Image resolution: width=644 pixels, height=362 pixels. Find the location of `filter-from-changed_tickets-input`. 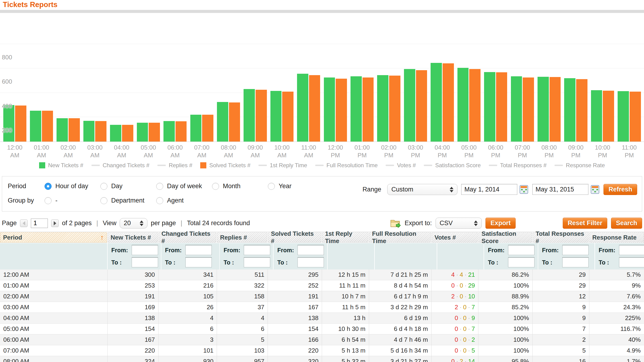

filter-from-changed_tickets-input is located at coordinates (198, 250).